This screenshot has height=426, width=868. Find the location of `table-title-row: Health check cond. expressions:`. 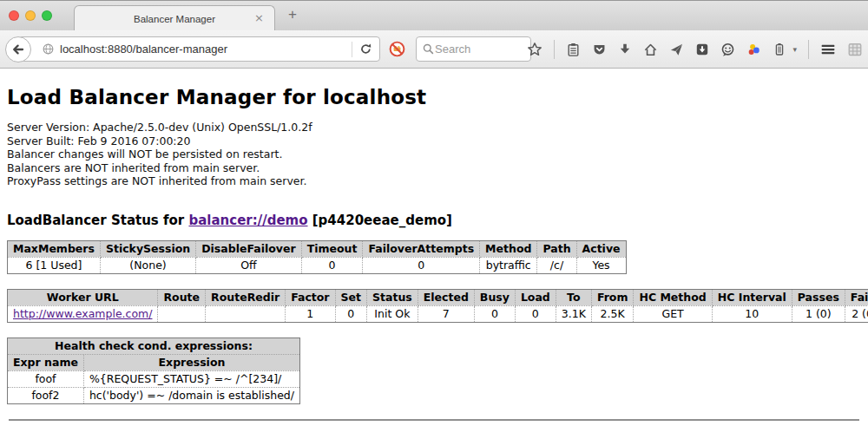

table-title-row: Health check cond. expressions: is located at coordinates (155, 345).